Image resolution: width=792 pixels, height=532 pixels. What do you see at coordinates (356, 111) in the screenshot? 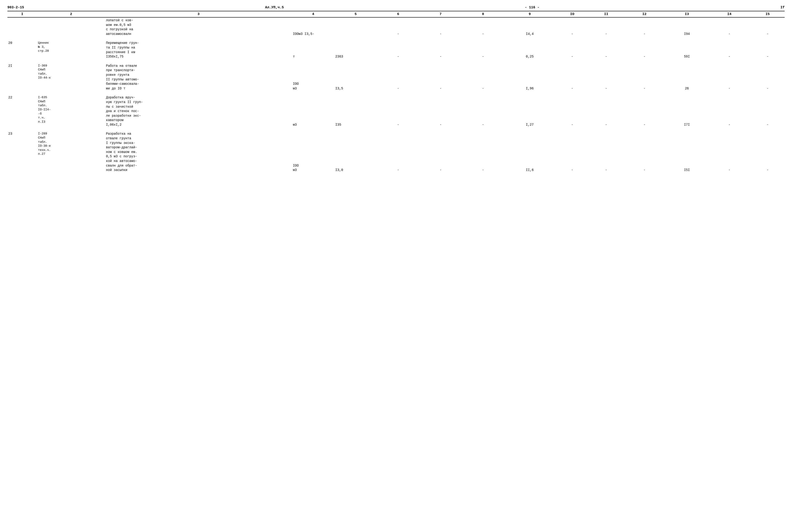
I see `row-val: I35` at bounding box center [356, 111].